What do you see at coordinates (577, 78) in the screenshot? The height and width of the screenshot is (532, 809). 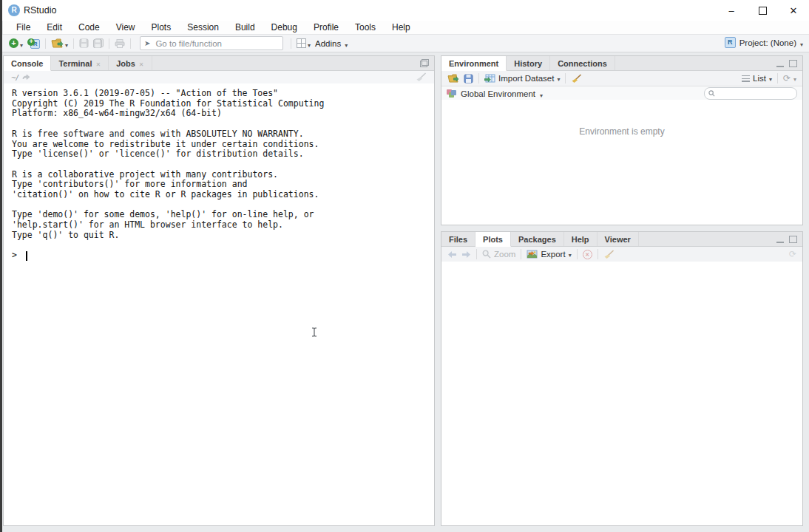 I see `clear-environment-button` at bounding box center [577, 78].